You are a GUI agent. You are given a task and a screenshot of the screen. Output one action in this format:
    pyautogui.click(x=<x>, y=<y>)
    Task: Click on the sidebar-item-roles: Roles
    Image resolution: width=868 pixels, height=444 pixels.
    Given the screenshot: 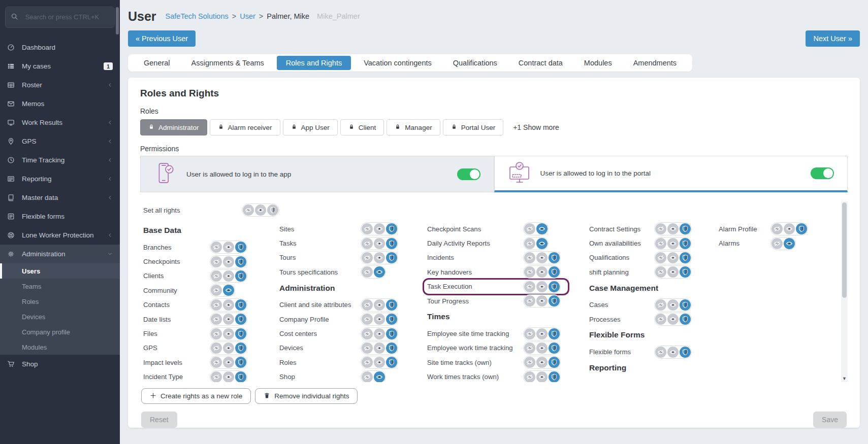 What is the action you would take?
    pyautogui.click(x=60, y=301)
    